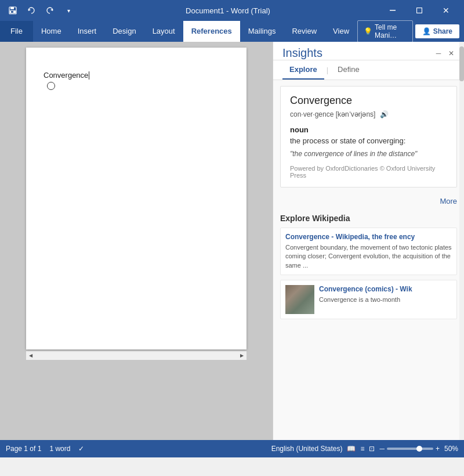 The width and height of the screenshot is (464, 476). I want to click on wikipedia-item-1: Convergence - Wikipedia, the free ency C…, so click(369, 251).